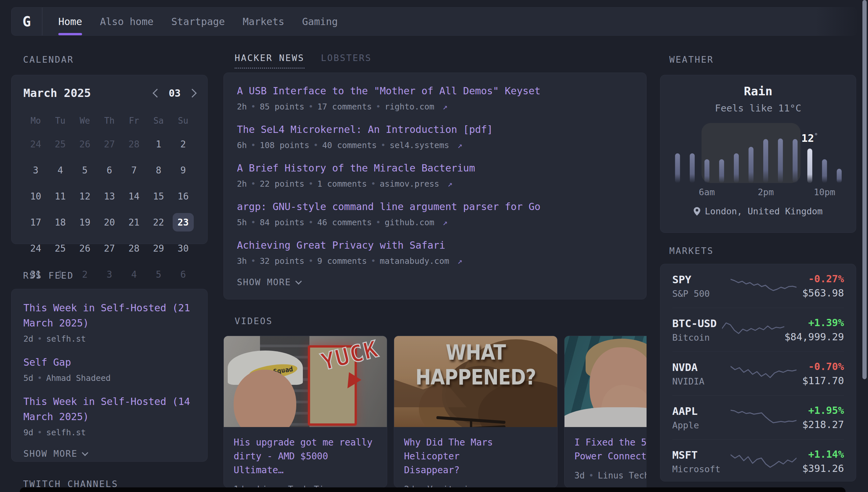  What do you see at coordinates (109, 144) in the screenshot?
I see `calendar-day: 27` at bounding box center [109, 144].